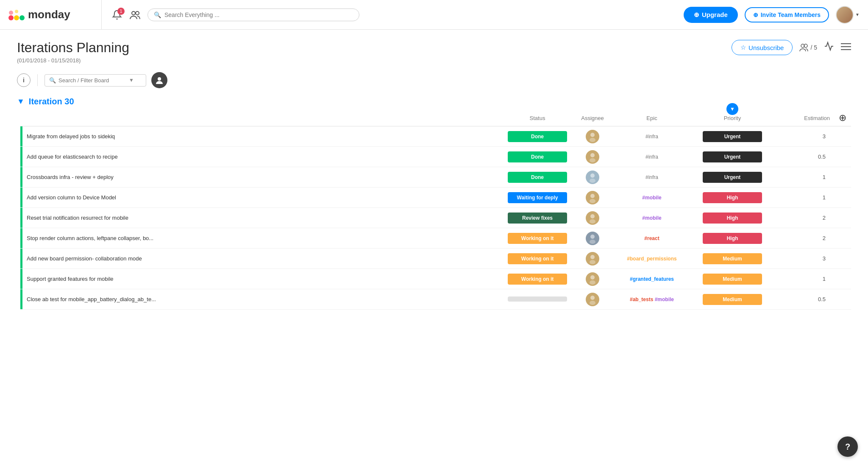 This screenshot has width=868, height=467. Describe the element at coordinates (843, 118) in the screenshot. I see `add-task-button: ⊕` at that location.